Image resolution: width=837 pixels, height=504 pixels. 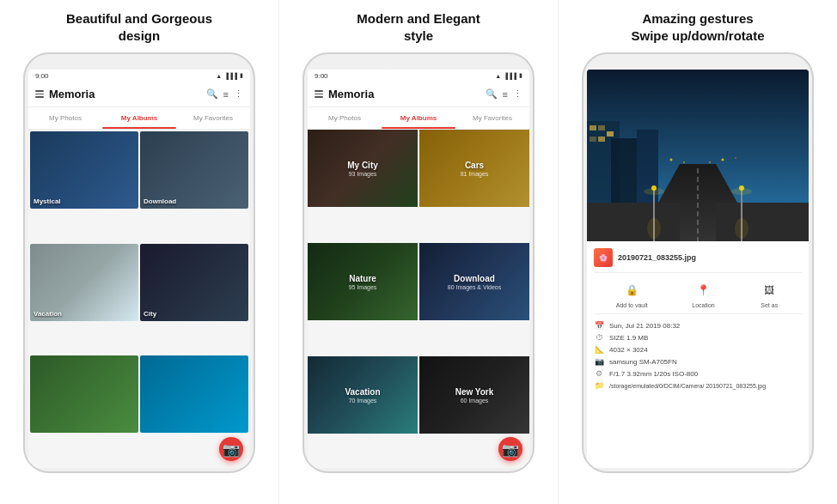 What do you see at coordinates (231, 449) in the screenshot?
I see `fab-1: 📷` at bounding box center [231, 449].